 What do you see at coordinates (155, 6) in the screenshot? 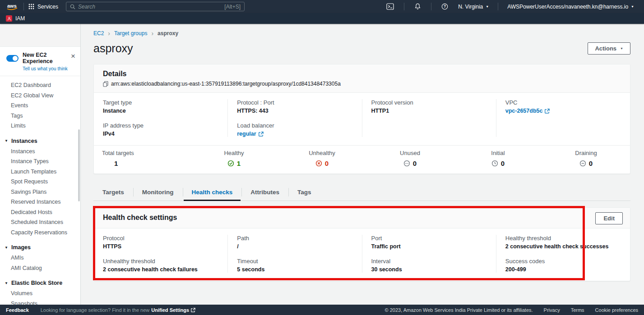
I see `global-search: [Alt+S]` at bounding box center [155, 6].